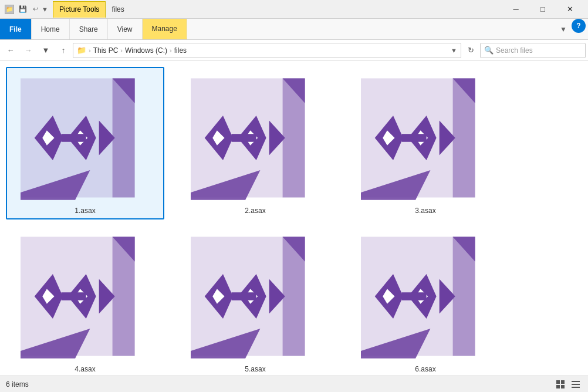 This screenshot has height=392, width=588. Describe the element at coordinates (560, 384) in the screenshot. I see `grid-view-icon` at that location.